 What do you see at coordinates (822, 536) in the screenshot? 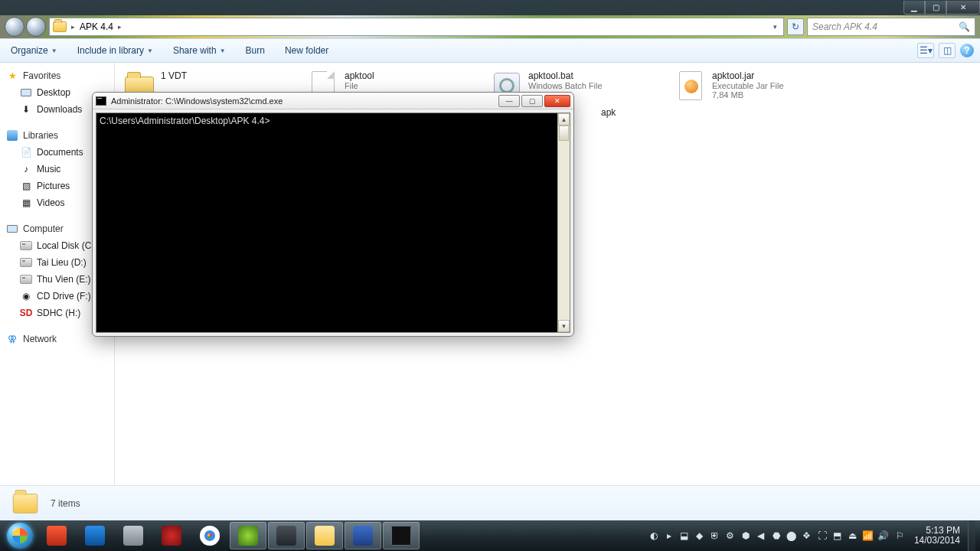
I see `tray-icon-11: ⛶` at bounding box center [822, 536].